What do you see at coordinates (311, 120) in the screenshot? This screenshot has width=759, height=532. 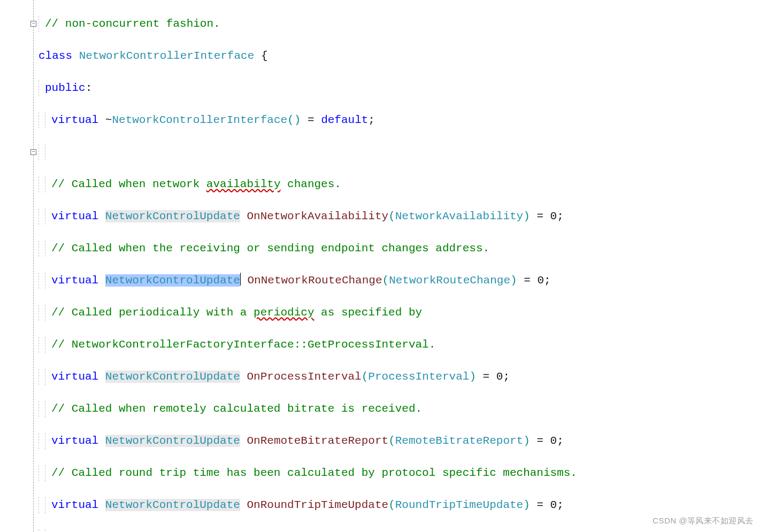 I see `equals: =` at bounding box center [311, 120].